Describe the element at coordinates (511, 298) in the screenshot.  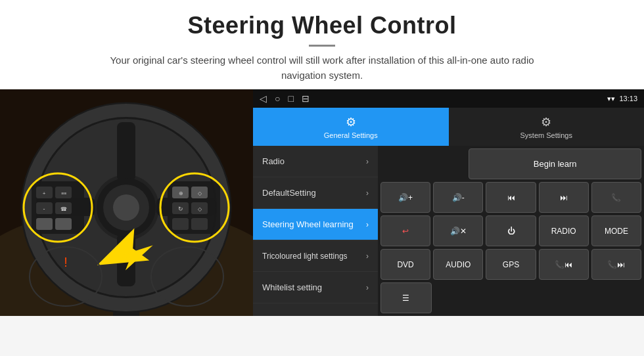
I see `controls-row-4: ☰` at that location.